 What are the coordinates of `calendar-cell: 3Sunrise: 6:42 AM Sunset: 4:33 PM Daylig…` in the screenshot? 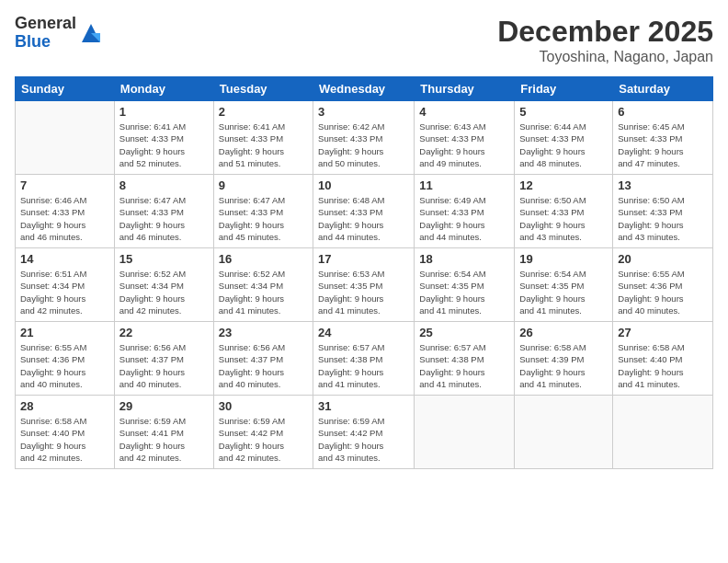 It's located at (364, 138).